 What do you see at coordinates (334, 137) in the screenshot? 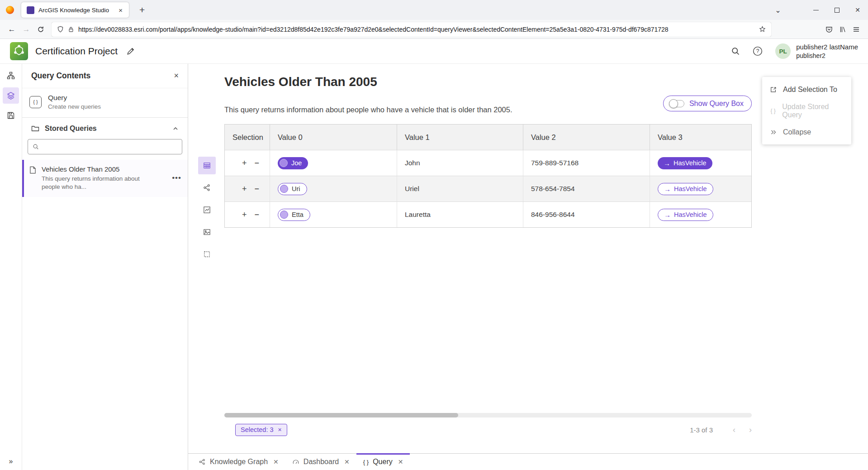
I see `column-header-value0: Value 0` at bounding box center [334, 137].